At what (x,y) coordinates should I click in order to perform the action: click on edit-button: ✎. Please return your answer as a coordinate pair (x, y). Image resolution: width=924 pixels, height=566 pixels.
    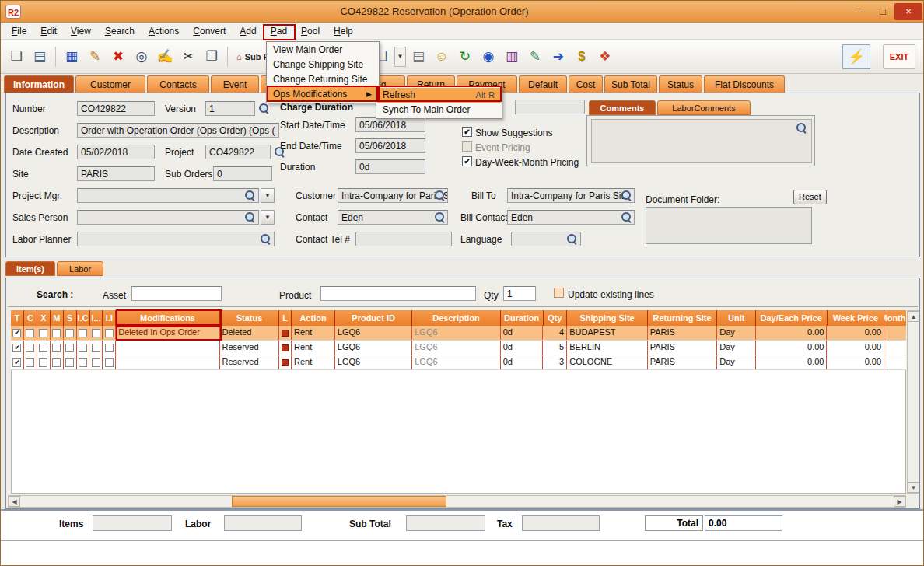
    Looking at the image, I should click on (95, 57).